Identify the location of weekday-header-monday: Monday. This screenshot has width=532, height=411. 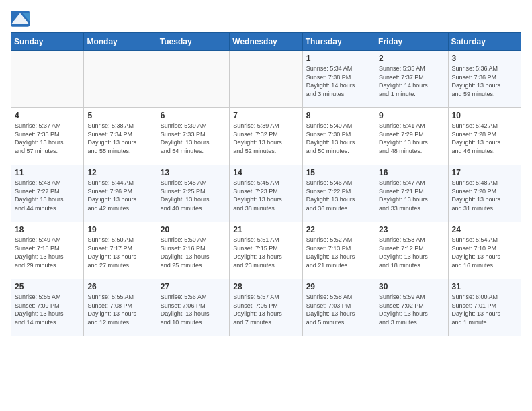
(120, 42).